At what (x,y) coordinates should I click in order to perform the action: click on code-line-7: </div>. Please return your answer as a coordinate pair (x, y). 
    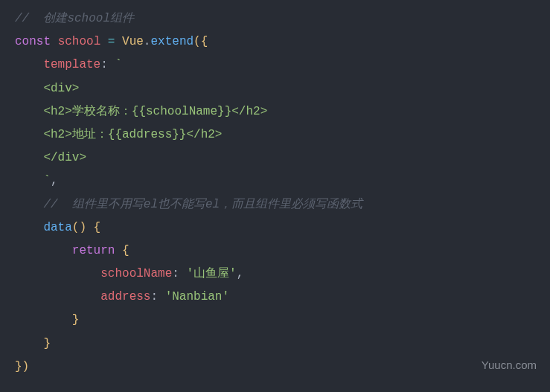
    Looking at the image, I should click on (275, 158).